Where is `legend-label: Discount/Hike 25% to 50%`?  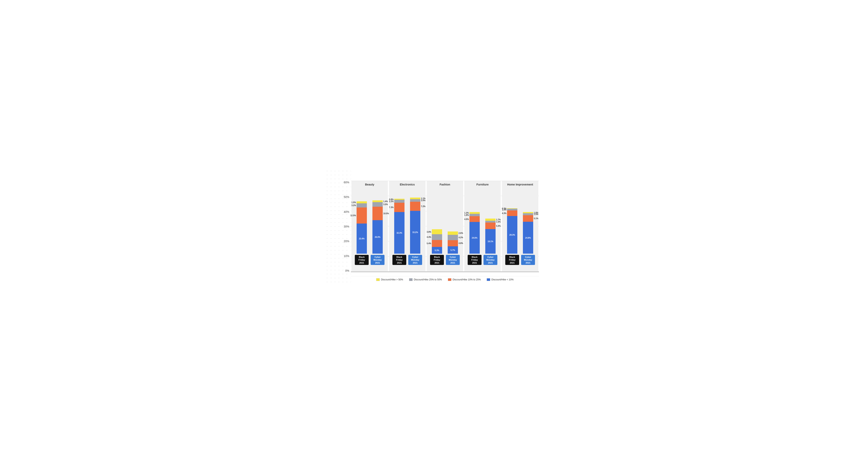 legend-label: Discount/Hike 25% to 50% is located at coordinates (428, 280).